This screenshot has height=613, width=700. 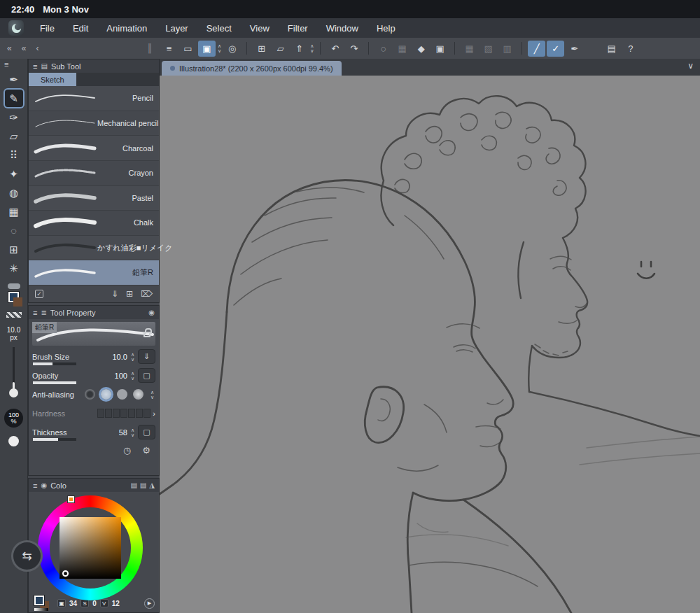 What do you see at coordinates (118, 376) in the screenshot?
I see `opacity-value: 100` at bounding box center [118, 376].